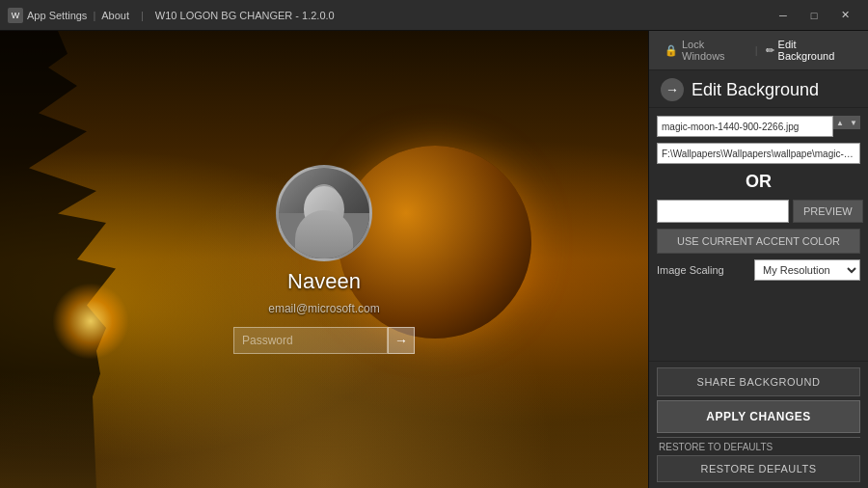 Image resolution: width=868 pixels, height=488 pixels. I want to click on app-icon: W, so click(15, 15).